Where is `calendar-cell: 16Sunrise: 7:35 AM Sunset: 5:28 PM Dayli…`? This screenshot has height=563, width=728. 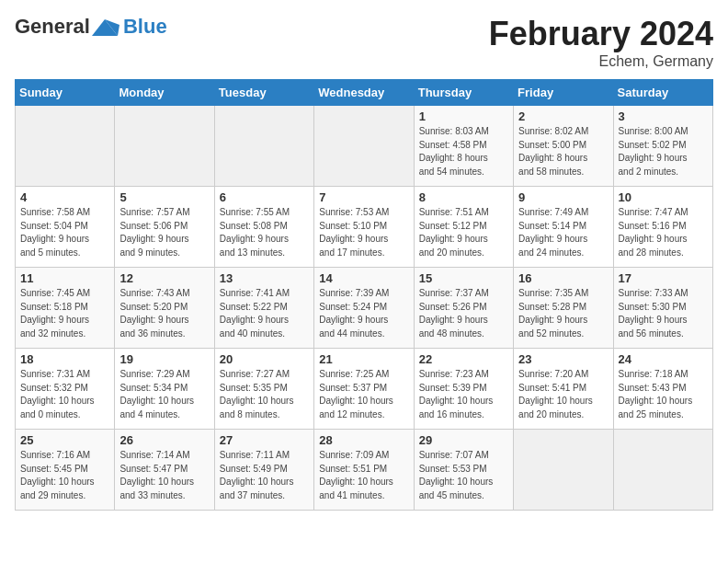 calendar-cell: 16Sunrise: 7:35 AM Sunset: 5:28 PM Dayli… is located at coordinates (563, 308).